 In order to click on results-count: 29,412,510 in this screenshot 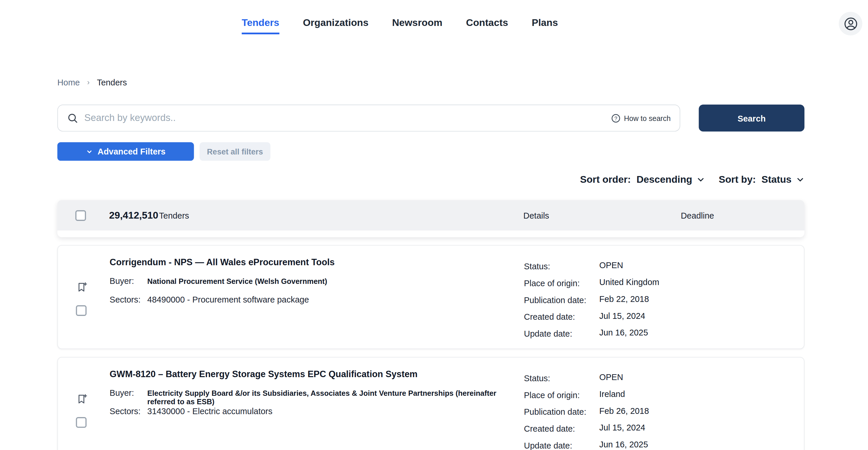, I will do `click(134, 216)`.